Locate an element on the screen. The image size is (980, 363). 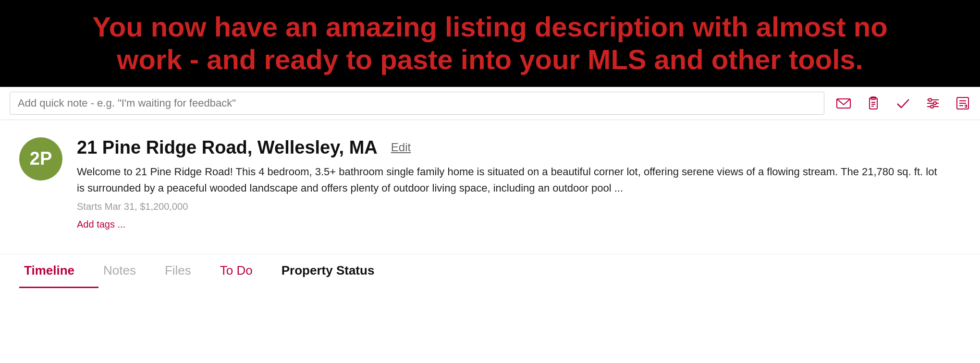
banner-line-1: You now have an amazing listing descript… is located at coordinates (490, 27).